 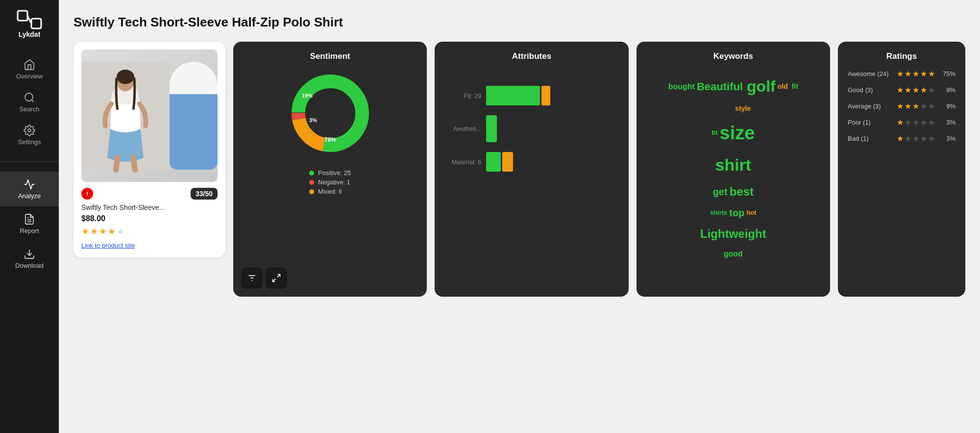 I want to click on rating-stars-average: ★ ★ ★ ★ ★, so click(x=916, y=106).